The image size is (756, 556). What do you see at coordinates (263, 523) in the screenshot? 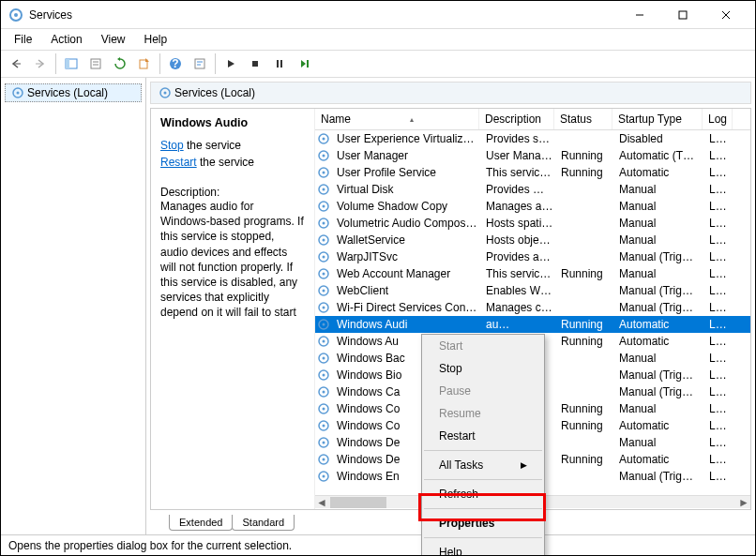
I see `tab-standard: Standard` at bounding box center [263, 523].